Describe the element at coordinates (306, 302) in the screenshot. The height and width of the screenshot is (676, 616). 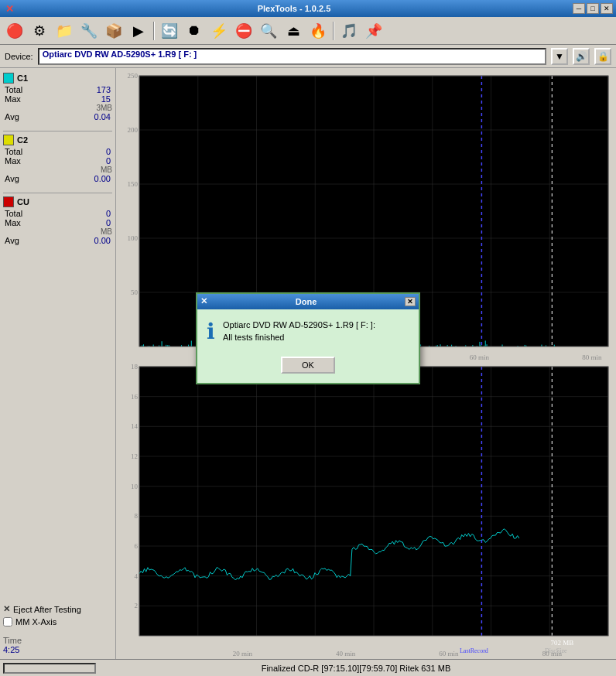
I see `dialog-title: Done` at that location.